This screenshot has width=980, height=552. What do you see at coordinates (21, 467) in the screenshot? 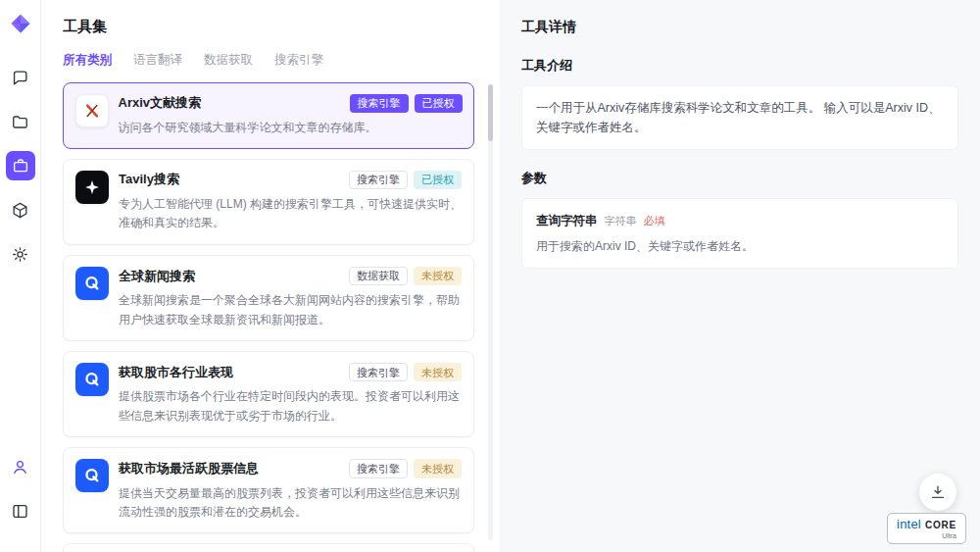
I see `sidebar-item-user` at bounding box center [21, 467].